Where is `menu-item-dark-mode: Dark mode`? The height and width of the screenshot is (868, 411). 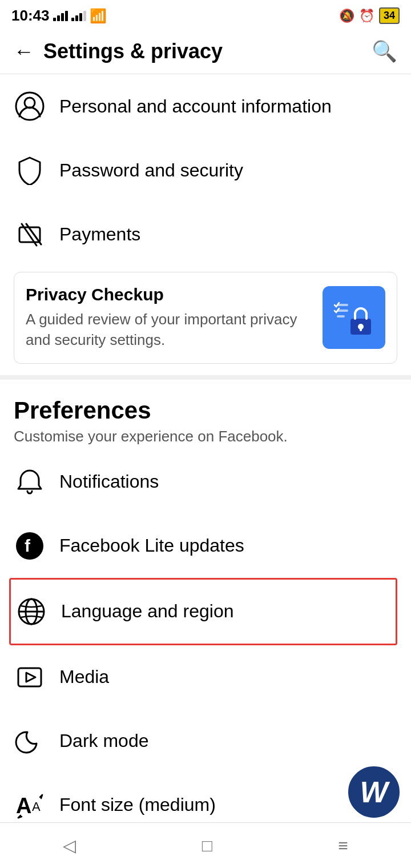 menu-item-dark-mode: Dark mode is located at coordinates (206, 741).